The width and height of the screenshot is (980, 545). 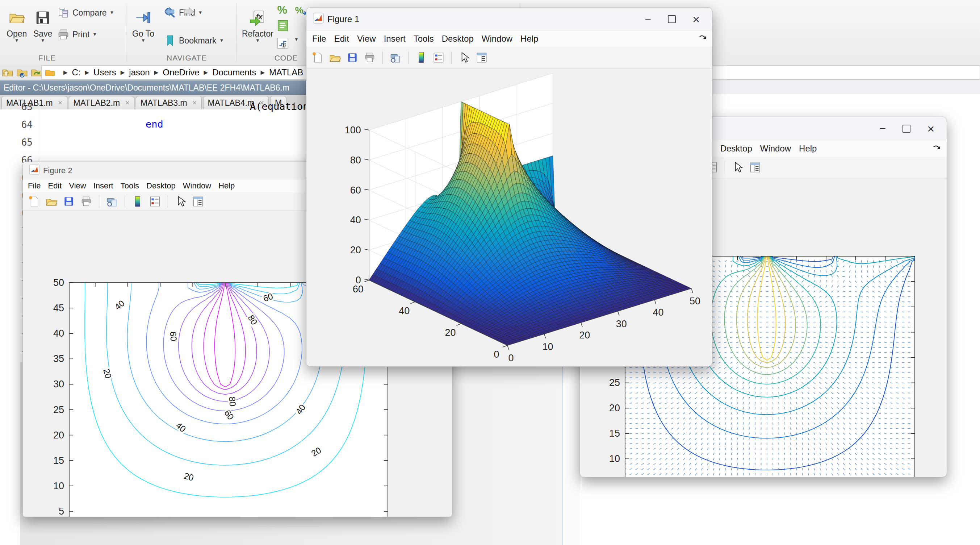 What do you see at coordinates (143, 26) in the screenshot?
I see `ribbon-button-go-to: Go To▼` at bounding box center [143, 26].